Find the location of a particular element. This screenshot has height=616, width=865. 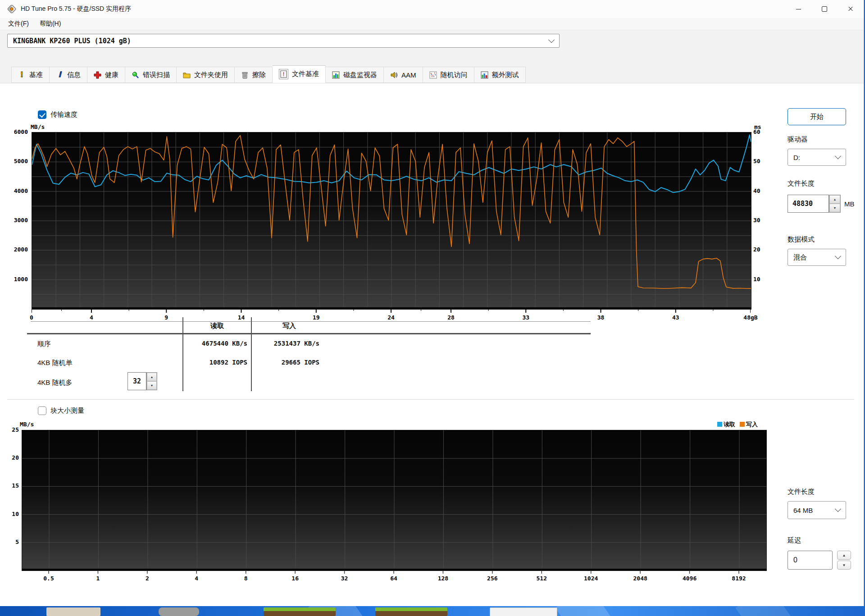

chart2-x-ticks is located at coordinates (394, 572).